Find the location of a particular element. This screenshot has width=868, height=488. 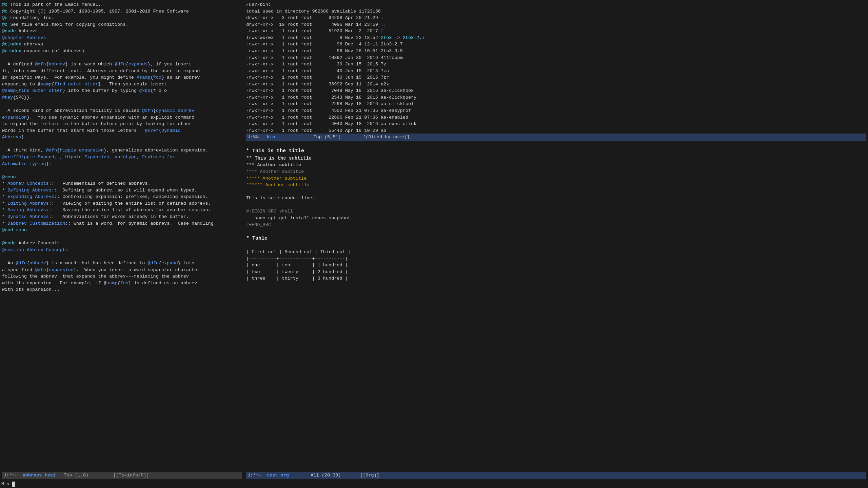

right-top-mode-line: U:%%- bin Top (5,51) [(Dired by name)] is located at coordinates (556, 137).